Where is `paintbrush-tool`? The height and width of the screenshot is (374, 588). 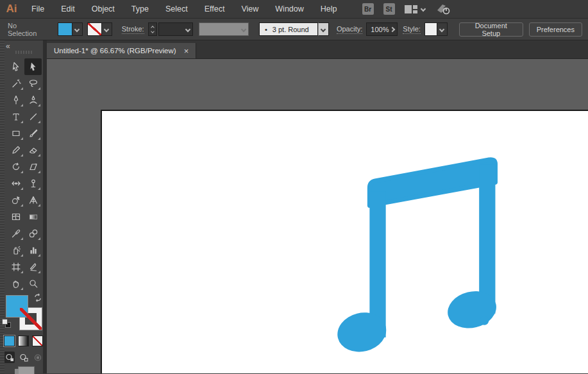 paintbrush-tool is located at coordinates (33, 133).